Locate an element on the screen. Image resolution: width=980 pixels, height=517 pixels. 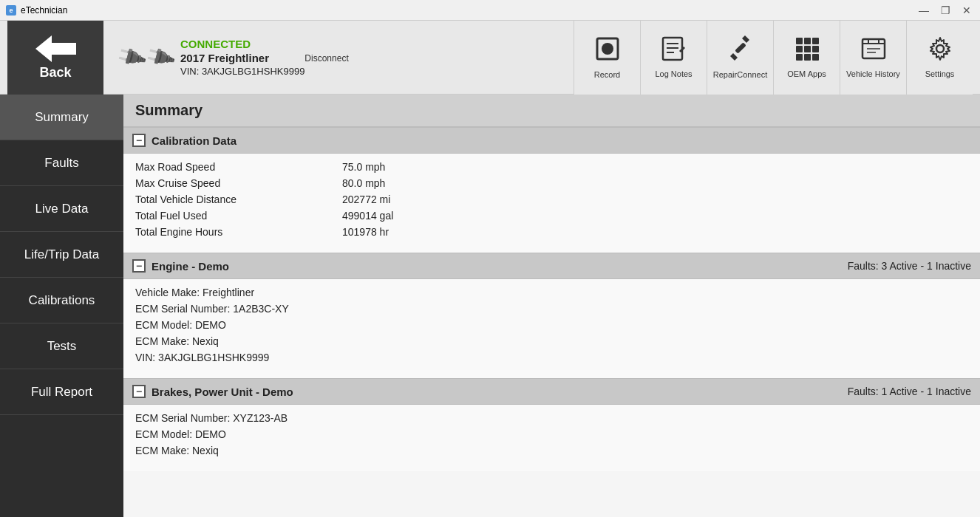
connection-info: 🔌 🔌 CONNECTED 2017 Freightliner VIN: 3AK… is located at coordinates (338, 58).